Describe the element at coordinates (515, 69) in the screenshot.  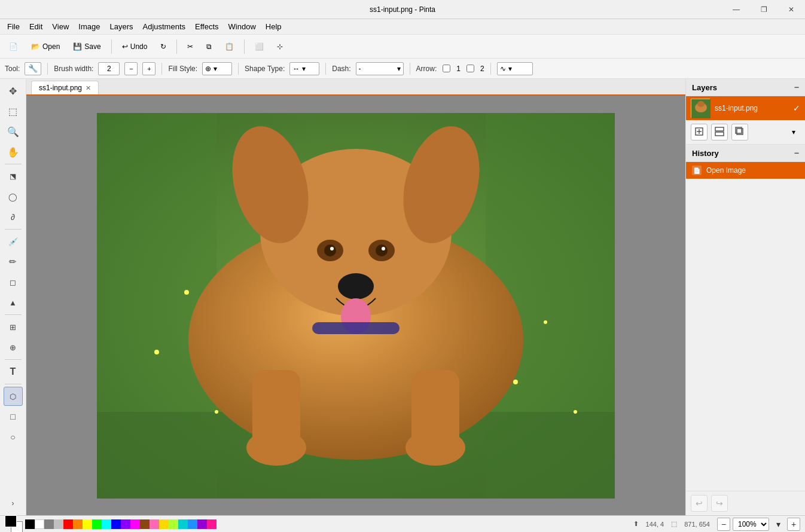
I see `curve-select: ∿ ▾` at that location.